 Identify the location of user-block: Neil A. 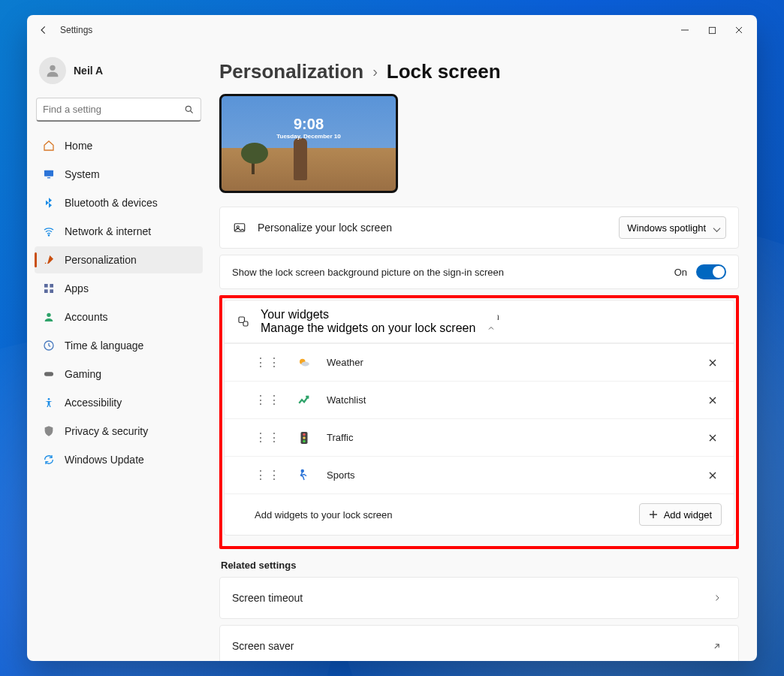
(119, 72).